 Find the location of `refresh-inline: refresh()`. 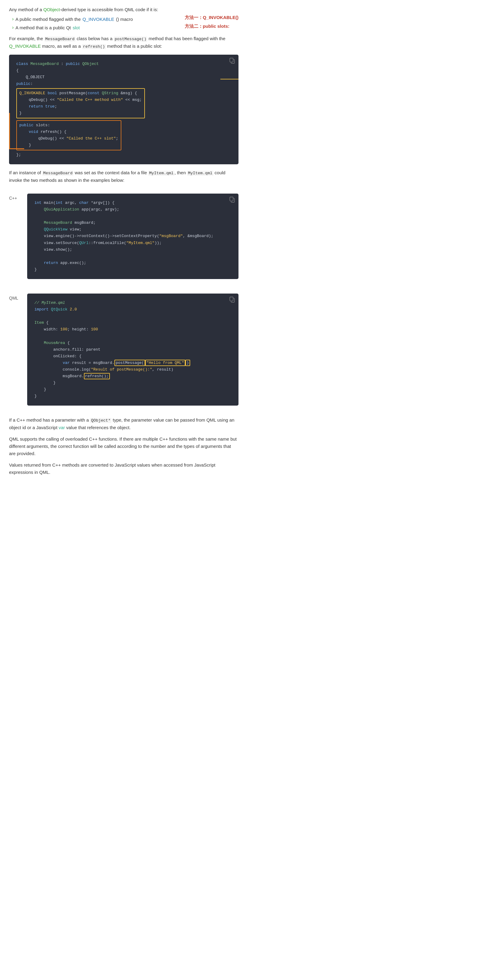

refresh-inline: refresh() is located at coordinates (94, 46).